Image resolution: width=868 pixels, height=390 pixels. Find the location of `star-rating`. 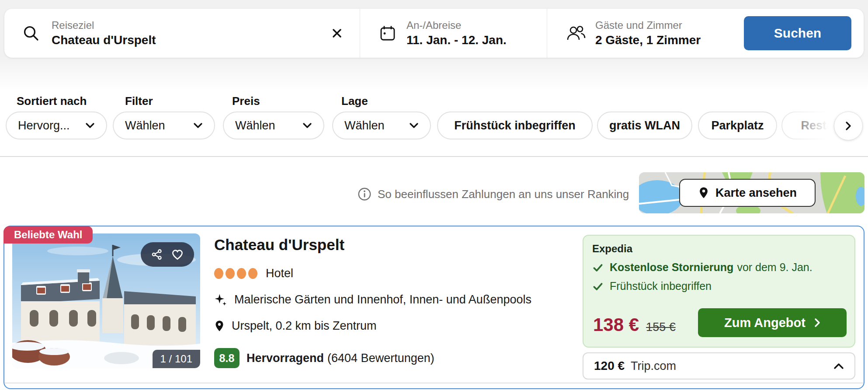

star-rating is located at coordinates (237, 274).